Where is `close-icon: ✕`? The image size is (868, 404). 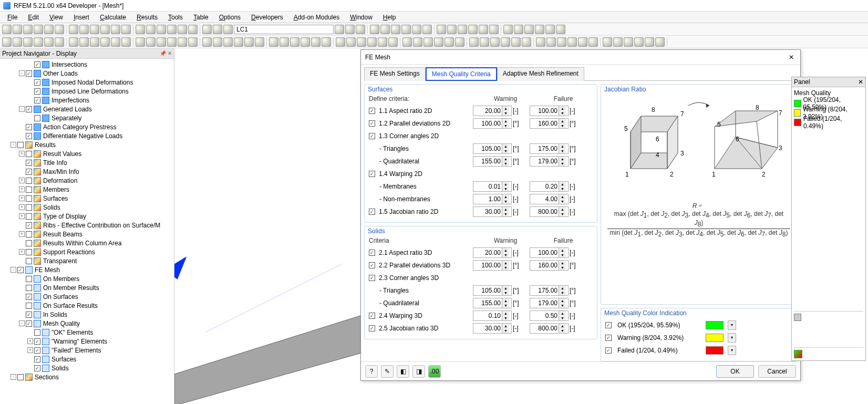
close-icon: ✕ is located at coordinates (791, 57).